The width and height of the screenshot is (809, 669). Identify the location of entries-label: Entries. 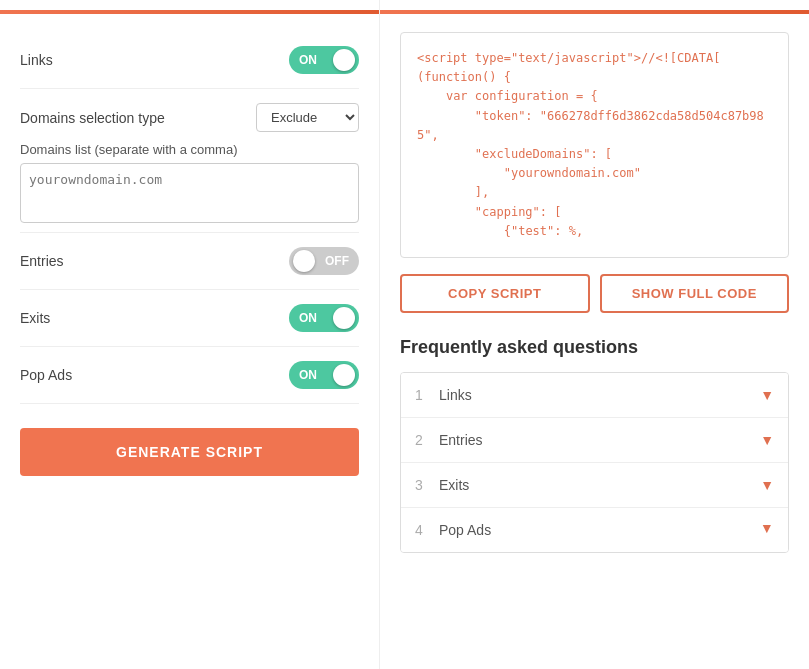
(42, 261).